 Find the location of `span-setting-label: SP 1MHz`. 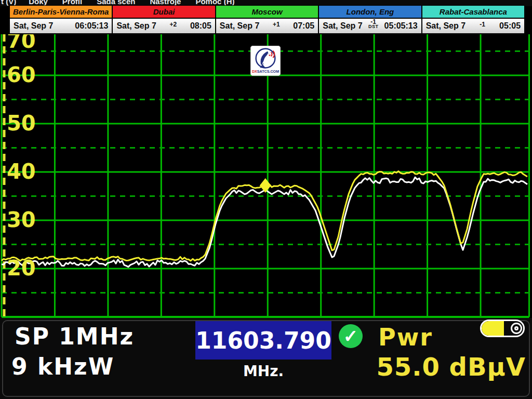

span-setting-label: SP 1MHz is located at coordinates (74, 337).